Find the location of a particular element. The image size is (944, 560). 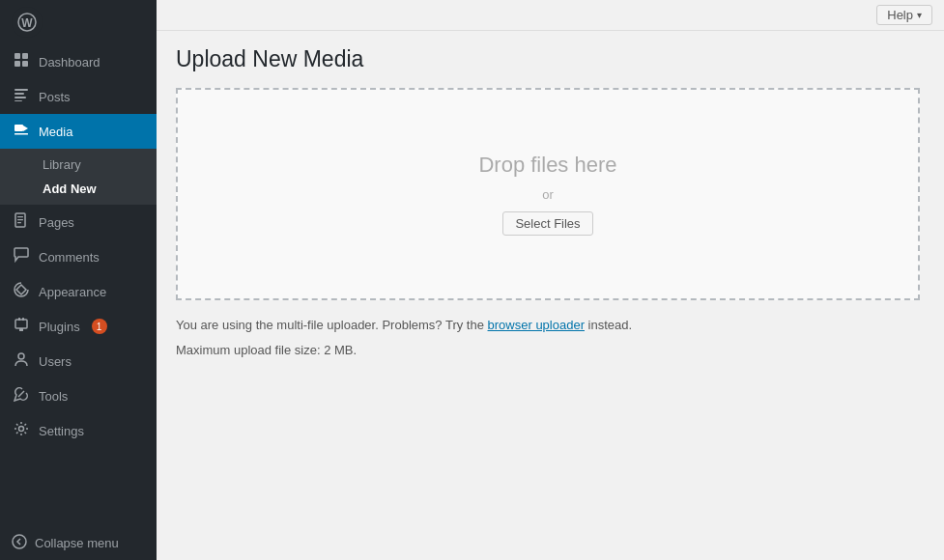

sidebar-item-label: Appearance is located at coordinates (72, 292).